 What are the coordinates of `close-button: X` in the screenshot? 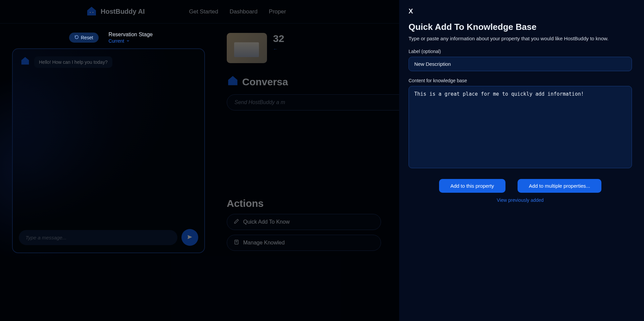 It's located at (411, 11).